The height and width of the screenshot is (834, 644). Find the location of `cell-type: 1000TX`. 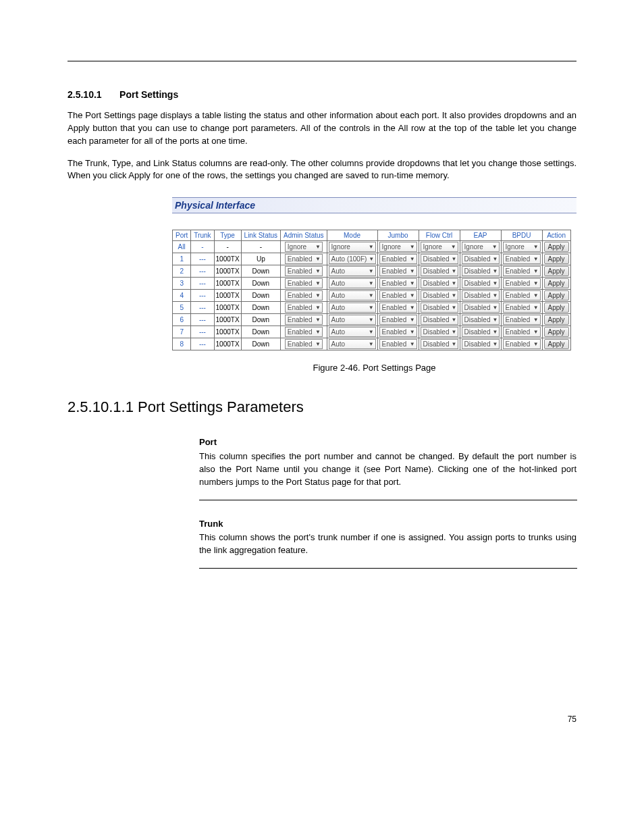

cell-type: 1000TX is located at coordinates (227, 308).